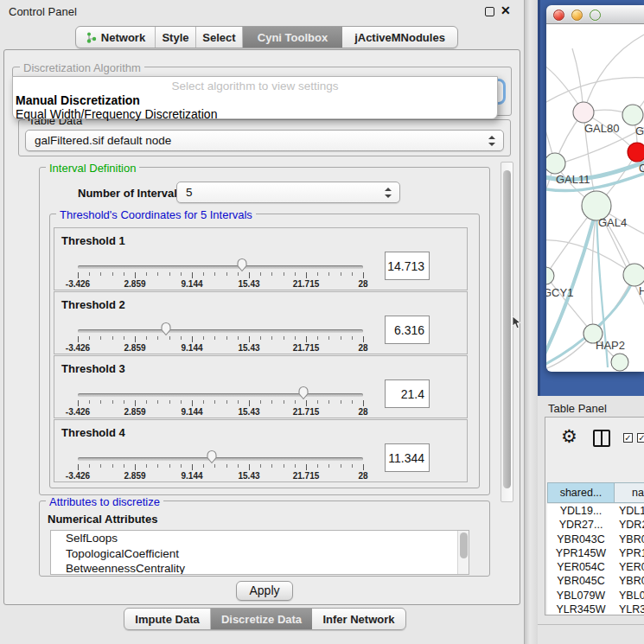 Image resolution: width=644 pixels, height=644 pixels. Describe the element at coordinates (581, 493) in the screenshot. I see `column-header-shared-name: shared...` at that location.